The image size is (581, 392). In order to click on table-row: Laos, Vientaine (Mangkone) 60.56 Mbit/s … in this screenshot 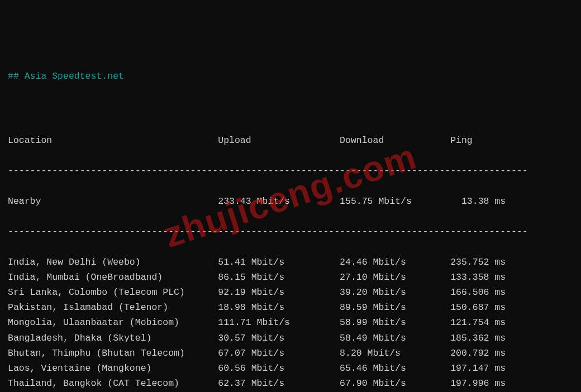, I will do `click(290, 369)`.